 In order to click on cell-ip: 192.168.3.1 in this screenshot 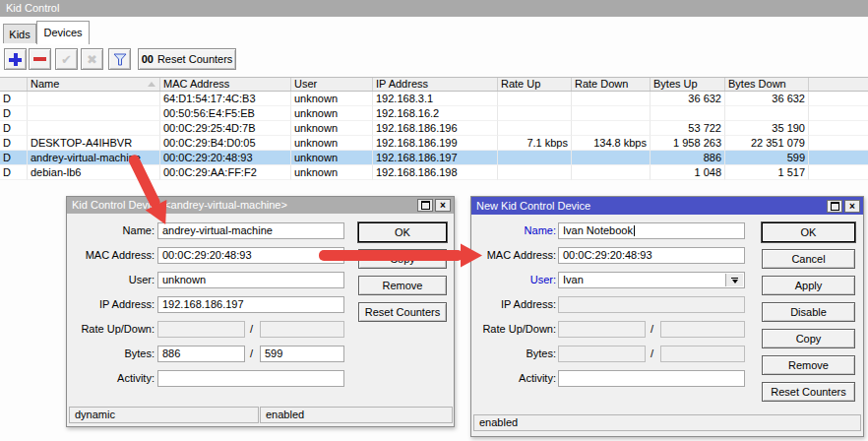, I will do `click(435, 98)`.